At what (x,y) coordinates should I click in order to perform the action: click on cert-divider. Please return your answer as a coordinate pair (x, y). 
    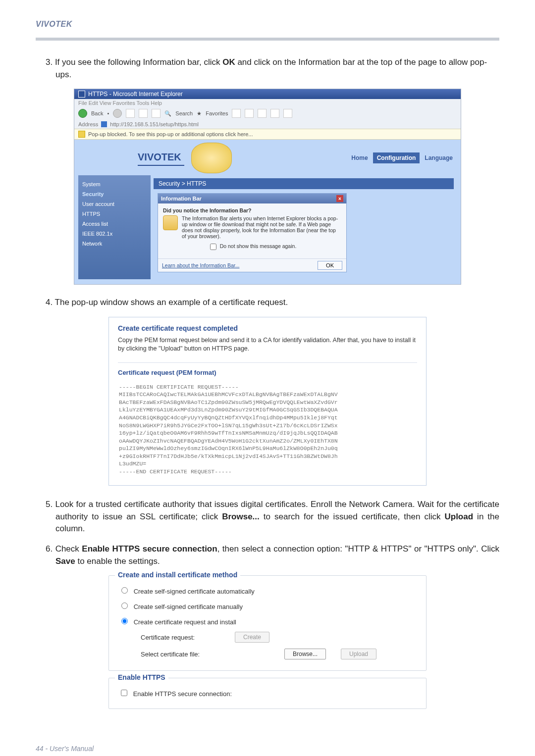
    Looking at the image, I should click on (268, 362).